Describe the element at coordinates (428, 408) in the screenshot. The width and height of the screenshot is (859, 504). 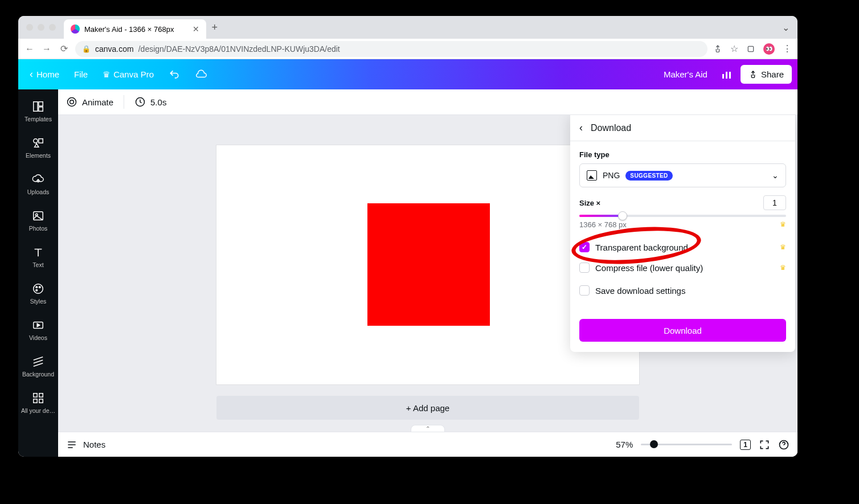
I see `add-page-button: + Add page` at that location.